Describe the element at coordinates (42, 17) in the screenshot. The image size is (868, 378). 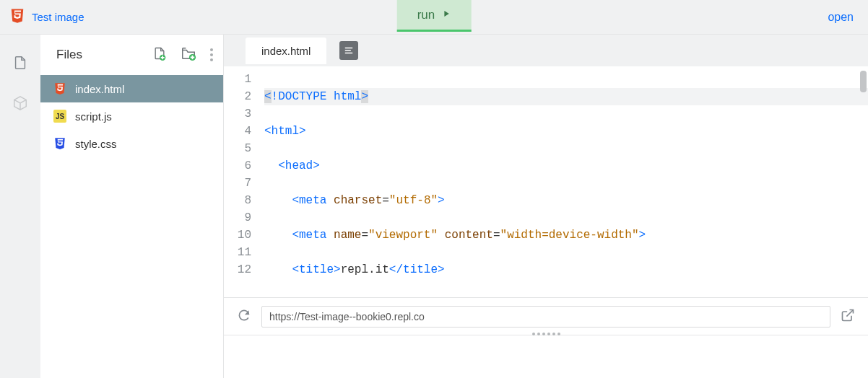
I see `project-brand: Test image` at that location.